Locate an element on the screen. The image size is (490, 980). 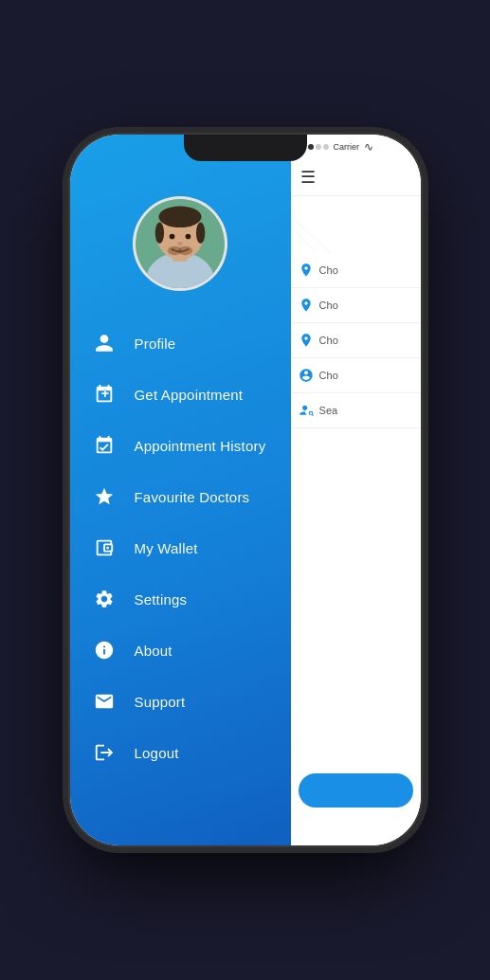
sidebar-item-favourite-doctors: Favourite Doctors is located at coordinates (191, 497).